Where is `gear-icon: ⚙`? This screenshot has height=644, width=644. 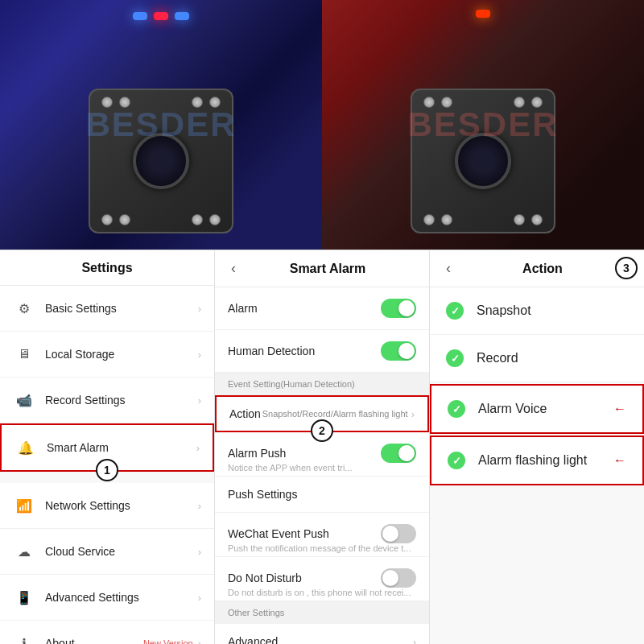 gear-icon: ⚙ is located at coordinates (24, 308).